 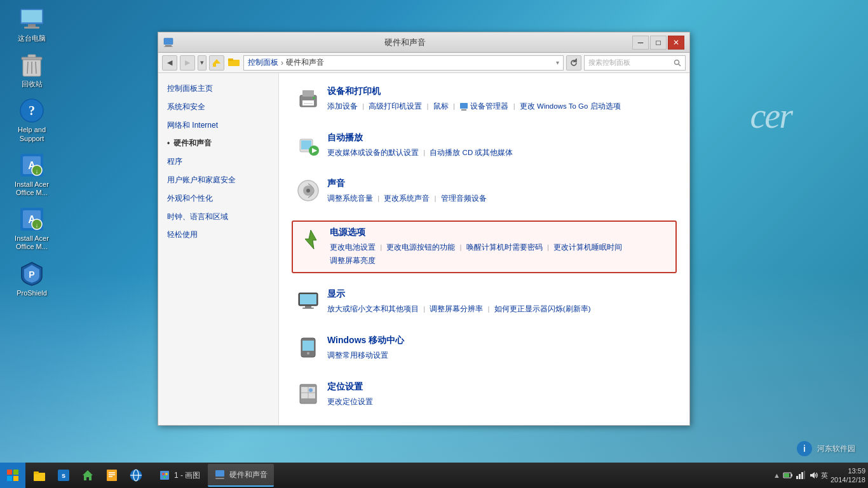 What do you see at coordinates (464, 107) in the screenshot?
I see `device-manager-icon` at bounding box center [464, 107].